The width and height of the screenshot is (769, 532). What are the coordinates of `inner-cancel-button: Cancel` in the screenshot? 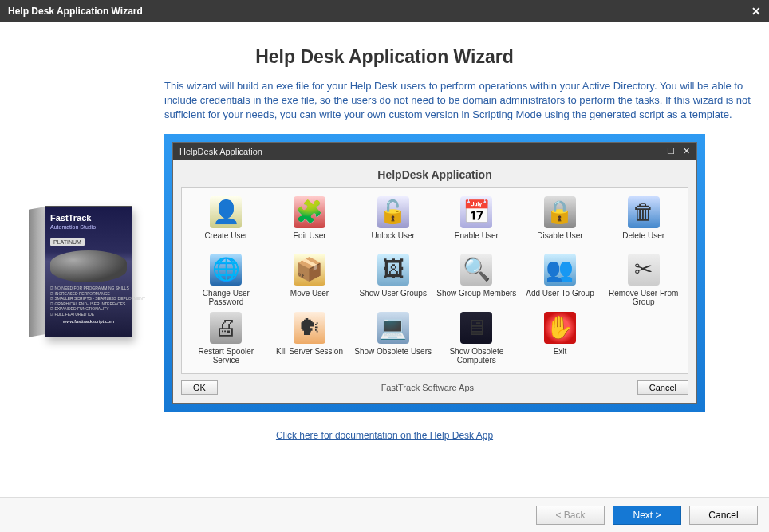 It's located at (663, 388).